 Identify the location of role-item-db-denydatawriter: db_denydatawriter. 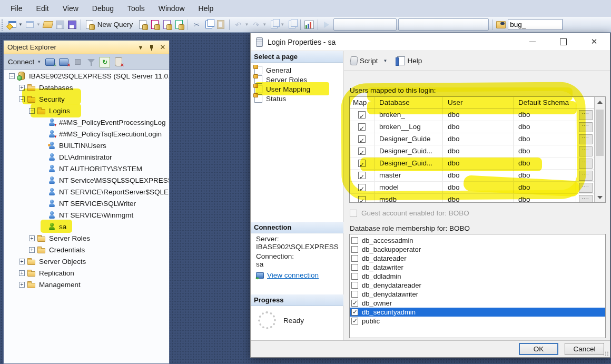
(477, 294).